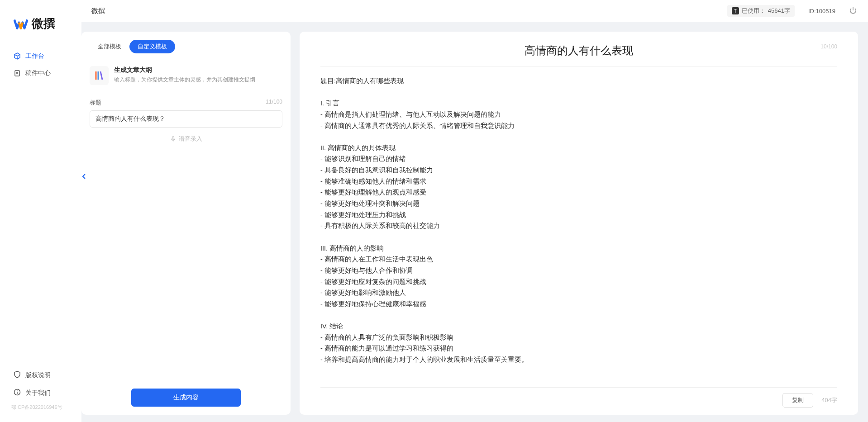  Describe the element at coordinates (41, 207) in the screenshot. I see `sidebar-nav: 工作台 稿件中心` at that location.